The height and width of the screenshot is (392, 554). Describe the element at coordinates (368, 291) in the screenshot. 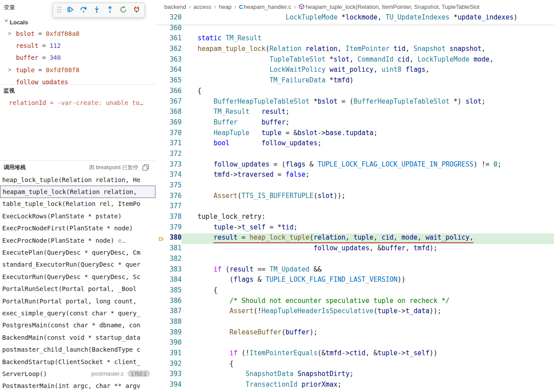

I see `code-line-text: {` at that location.